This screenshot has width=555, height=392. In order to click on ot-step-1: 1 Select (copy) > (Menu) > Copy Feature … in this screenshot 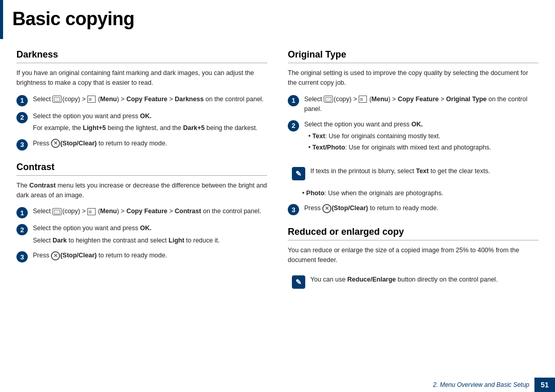, I will do `click(413, 105)`.